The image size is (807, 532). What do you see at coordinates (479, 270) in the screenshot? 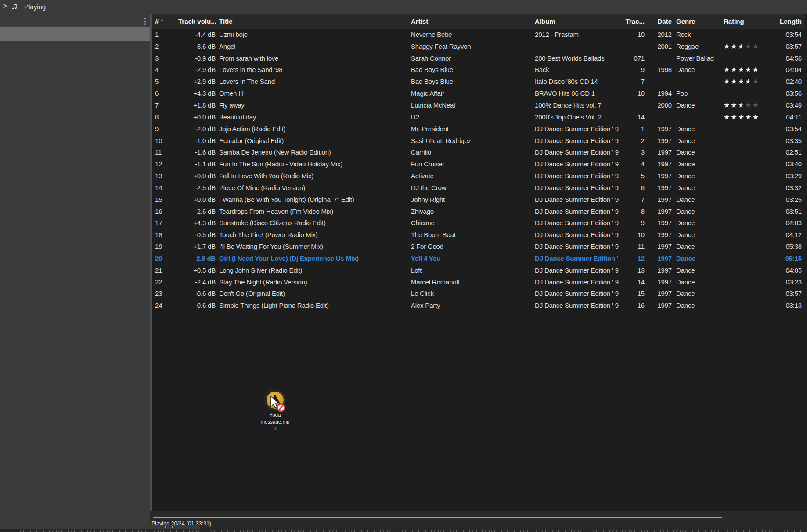
I see `track-row: 21+0.5 dBLong John Silver (Radio Edit)Lo…` at bounding box center [479, 270].